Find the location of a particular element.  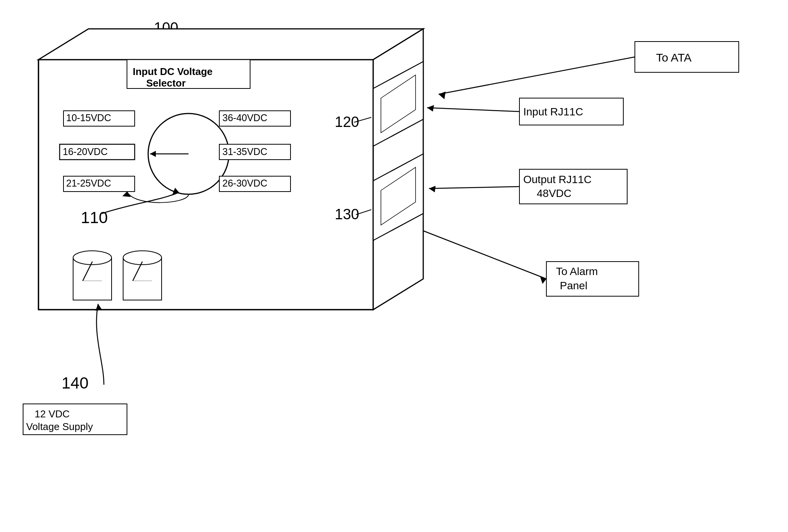

to-alarm-panel-label: To Alarm is located at coordinates (577, 272).